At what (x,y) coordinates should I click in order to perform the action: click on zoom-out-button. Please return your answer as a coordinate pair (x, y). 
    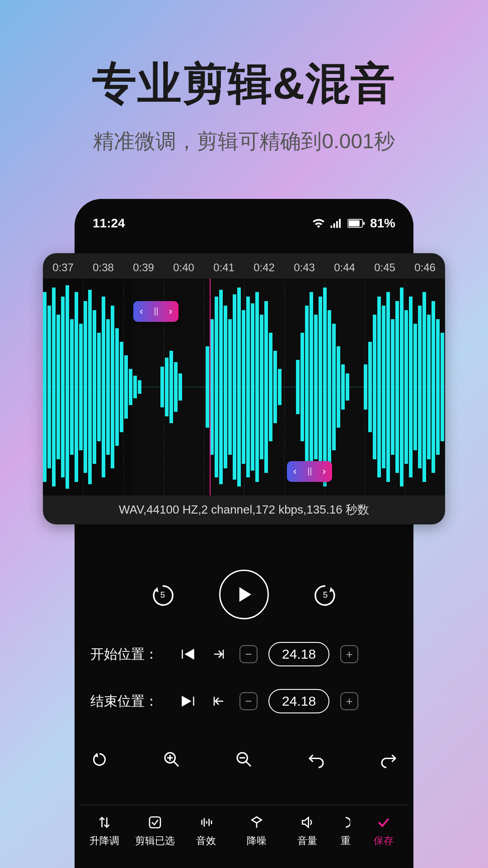
    Looking at the image, I should click on (244, 761).